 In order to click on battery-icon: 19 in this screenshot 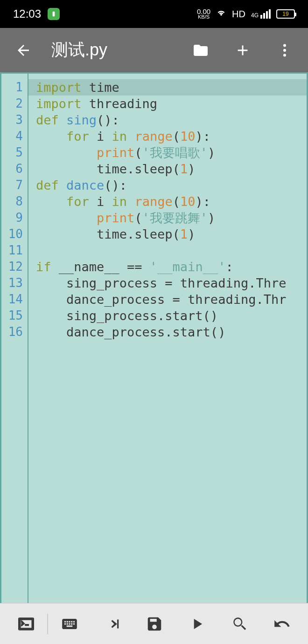, I will do `click(286, 14)`.